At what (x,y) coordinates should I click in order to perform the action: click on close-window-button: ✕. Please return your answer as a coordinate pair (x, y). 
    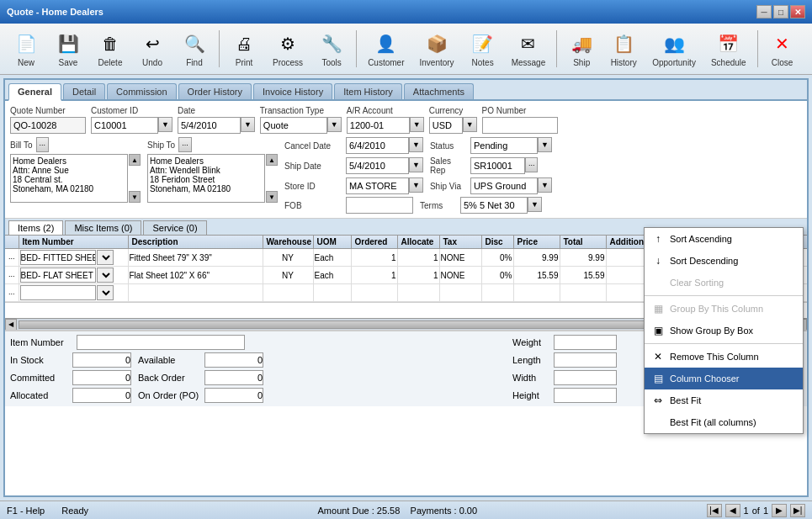
    Looking at the image, I should click on (798, 12).